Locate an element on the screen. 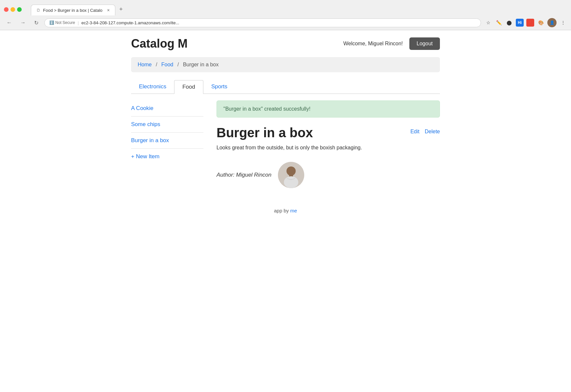 The width and height of the screenshot is (571, 392). address-bar: ℹ️ Not Secure | ec2-3-84-208-127.compute… is located at coordinates (263, 23).